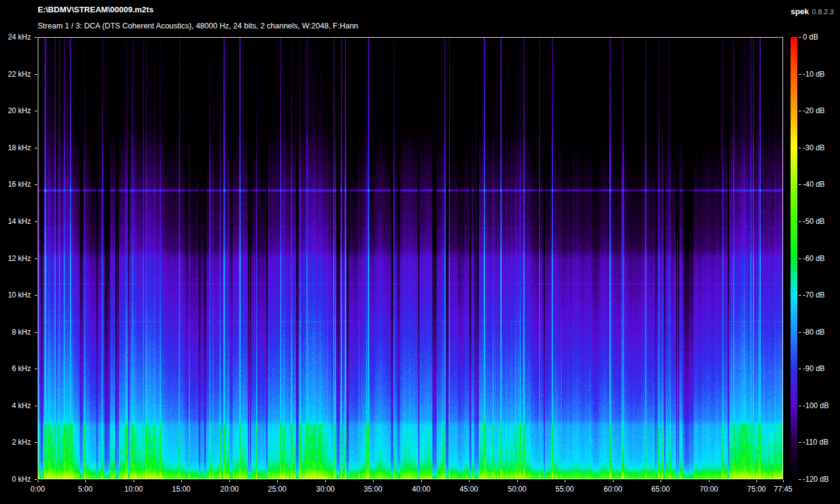  What do you see at coordinates (373, 489) in the screenshot?
I see `time-tick-label: 35:00` at bounding box center [373, 489].